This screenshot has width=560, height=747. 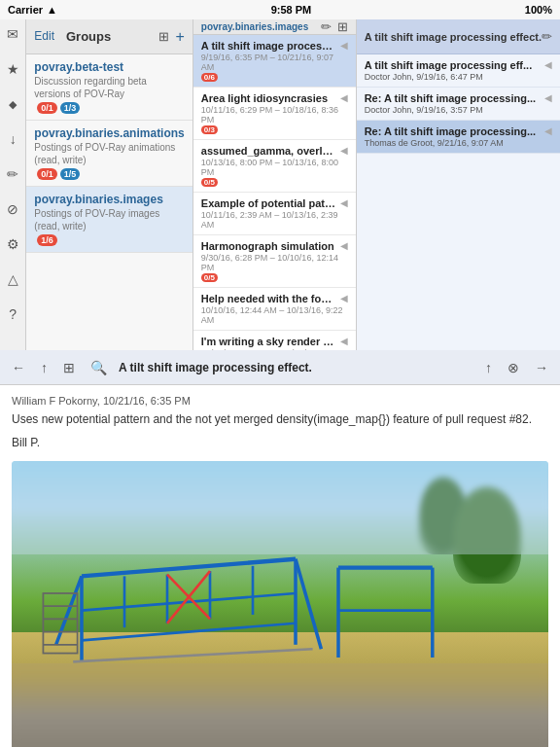 What do you see at coordinates (274, 62) in the screenshot?
I see `message-date-0: 9/19/16, 6:35 PM – 10/21/16, 9:07 AM` at bounding box center [274, 62].